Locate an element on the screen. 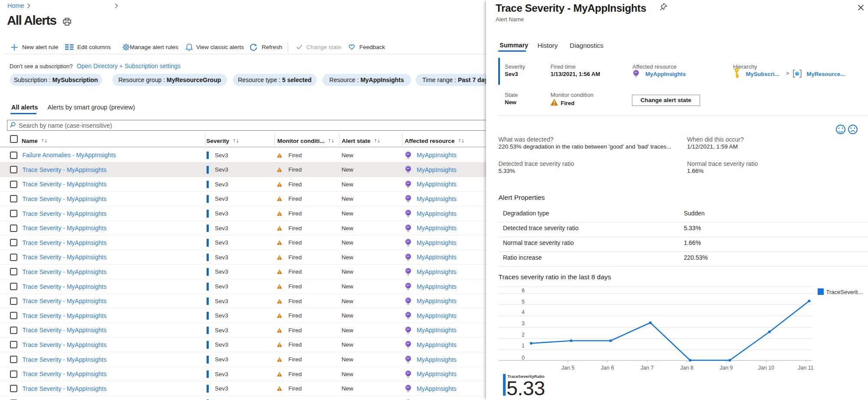 The width and height of the screenshot is (868, 400). svg-text: 0 is located at coordinates (523, 358).